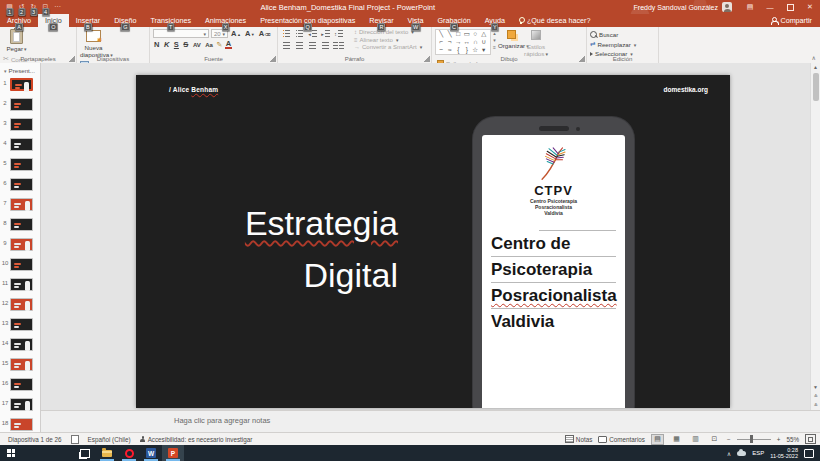  Describe the element at coordinates (58, 7) in the screenshot. I see `customize-qat-button: ⋯` at that location.